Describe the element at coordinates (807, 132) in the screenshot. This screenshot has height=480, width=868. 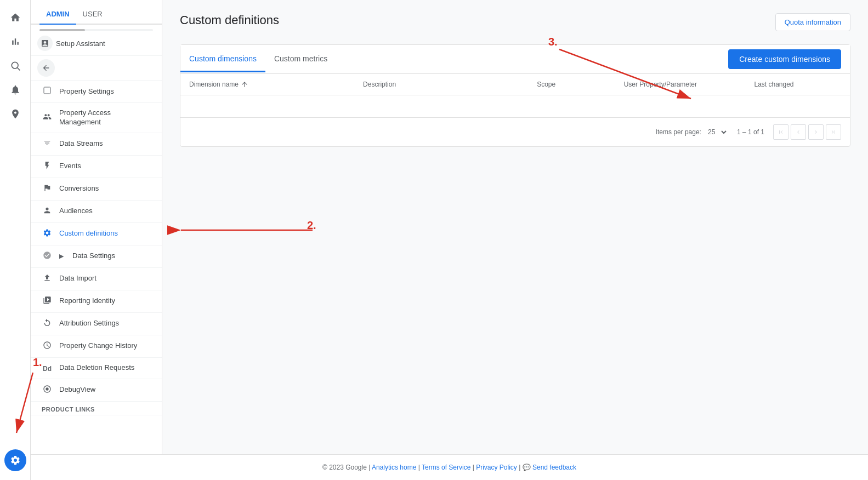
I see `pagination-nav` at that location.